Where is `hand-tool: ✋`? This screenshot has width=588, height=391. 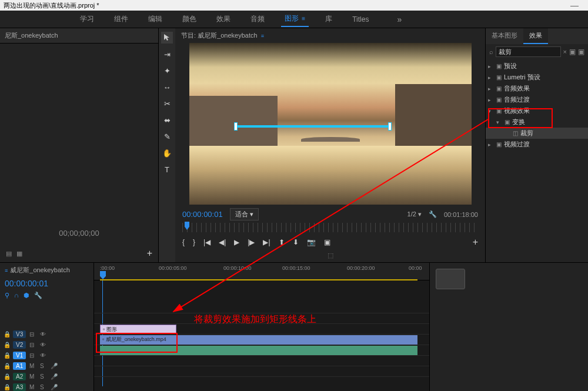
hand-tool: ✋ is located at coordinates (167, 153).